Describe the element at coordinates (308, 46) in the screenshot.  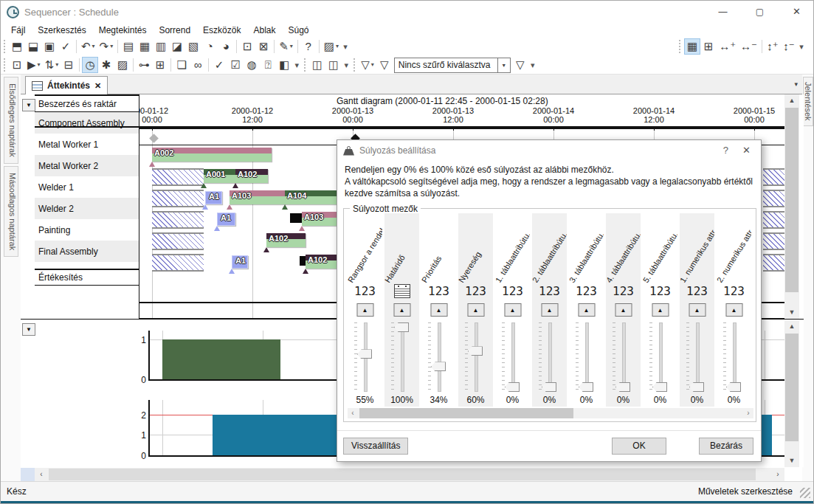
I see `help-icon: ?` at that location.